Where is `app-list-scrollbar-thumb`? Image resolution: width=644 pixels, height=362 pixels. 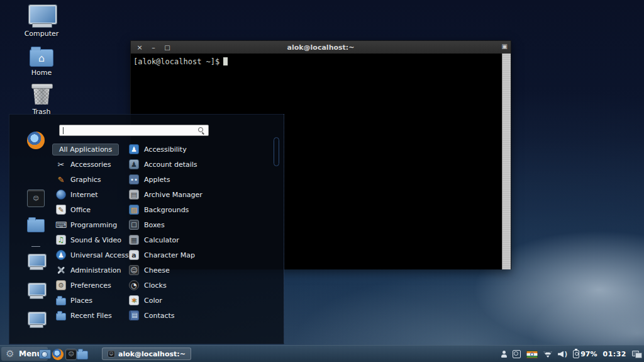
app-list-scrollbar-thumb is located at coordinates (277, 152).